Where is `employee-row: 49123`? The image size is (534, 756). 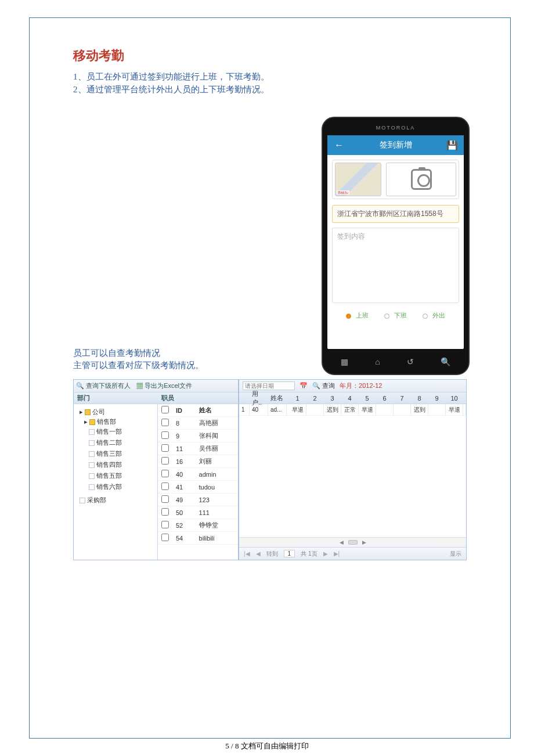
employee-row: 49123 is located at coordinates (198, 500).